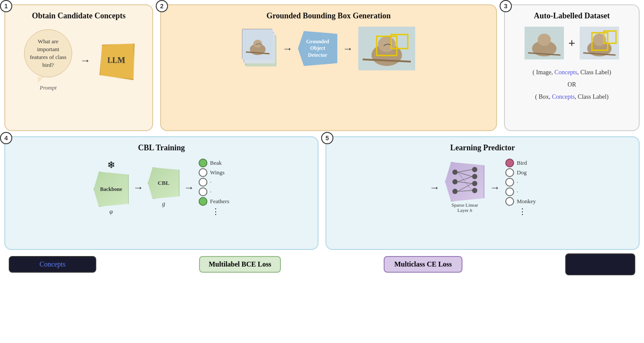  Describe the element at coordinates (423, 264) in the screenshot. I see `legend-multiclass-box: Multiclass CE Loss` at that location.